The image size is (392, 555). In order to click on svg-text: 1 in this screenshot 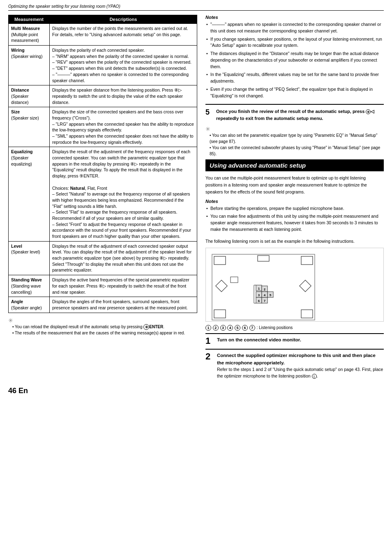, I will do `click(259, 288)`.